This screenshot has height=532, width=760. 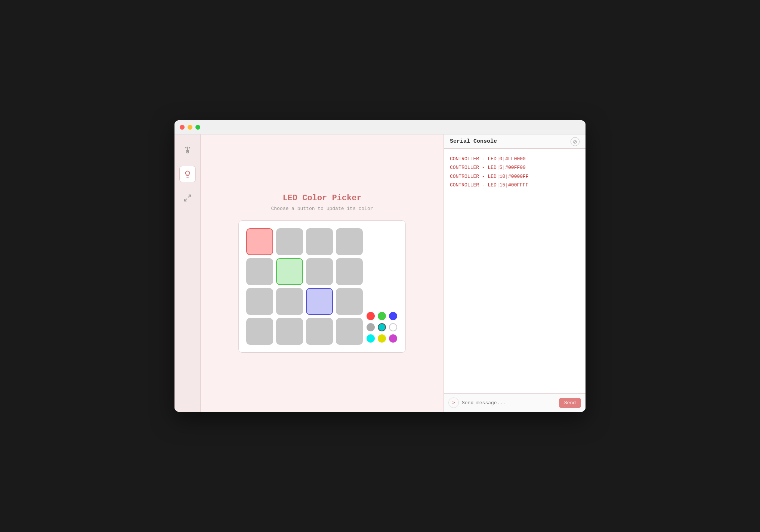 What do you see at coordinates (188, 273) in the screenshot?
I see `sidebar` at bounding box center [188, 273].